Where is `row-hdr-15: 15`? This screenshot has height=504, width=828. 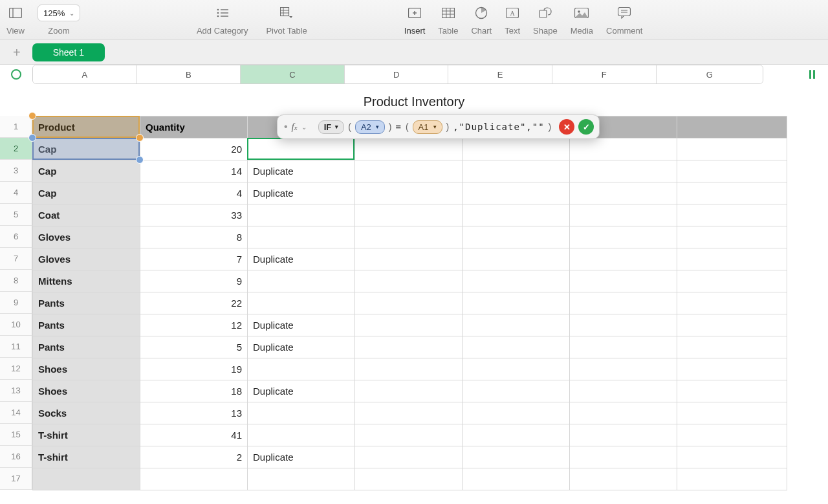
row-hdr-15: 15 is located at coordinates (16, 435).